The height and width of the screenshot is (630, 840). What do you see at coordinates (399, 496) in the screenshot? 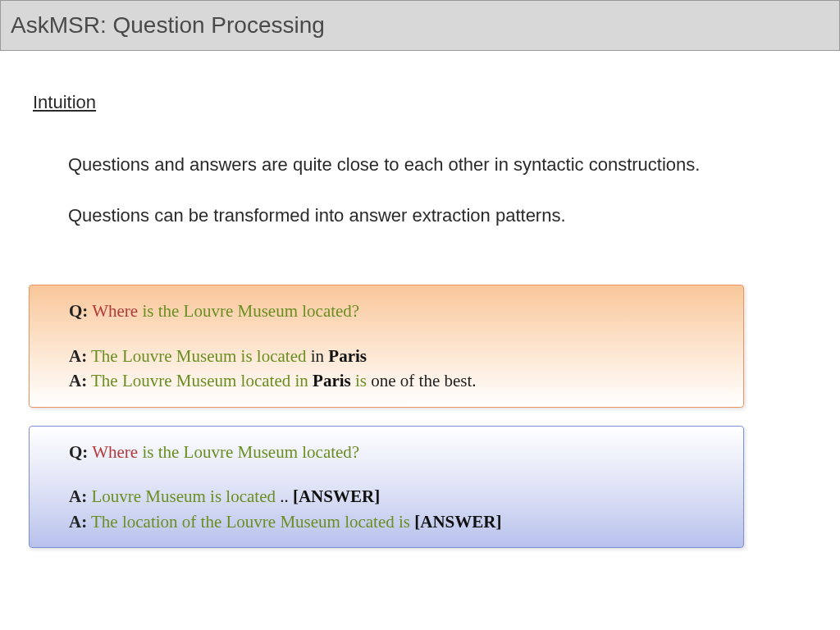
I see `answer-line-1: A: Louvre Museum is located .. [ANSWER]` at bounding box center [399, 496].